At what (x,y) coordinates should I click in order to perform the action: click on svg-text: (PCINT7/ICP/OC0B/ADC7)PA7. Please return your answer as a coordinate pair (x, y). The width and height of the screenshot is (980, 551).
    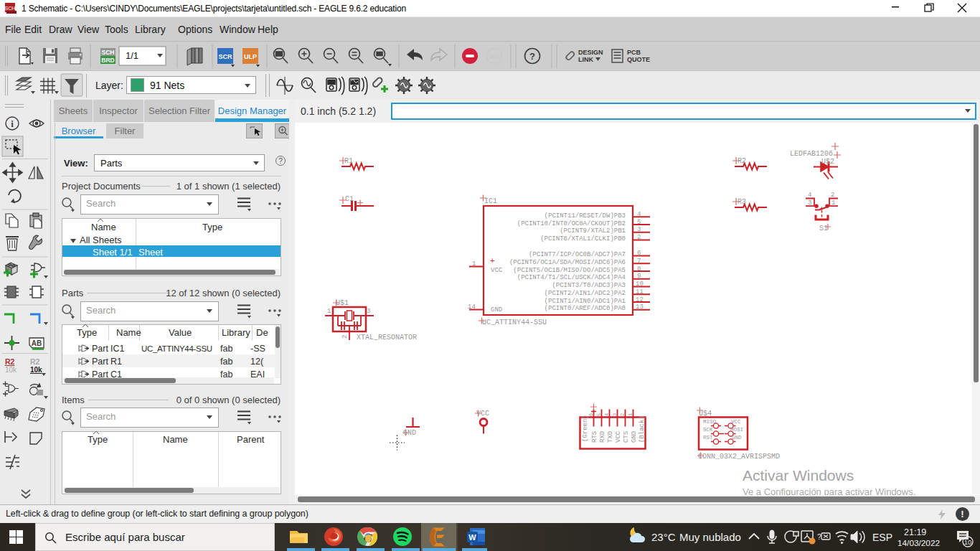
    Looking at the image, I should click on (577, 255).